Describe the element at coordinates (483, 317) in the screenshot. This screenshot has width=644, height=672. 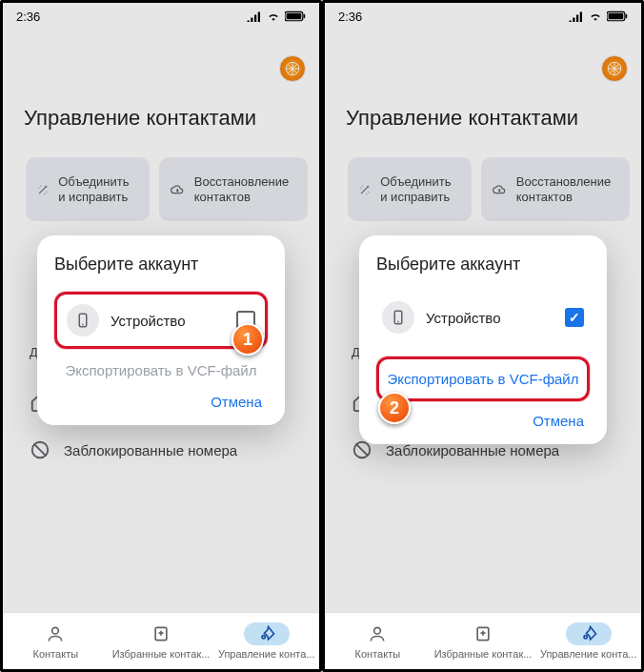
I see `account-device-row: Устройство` at that location.